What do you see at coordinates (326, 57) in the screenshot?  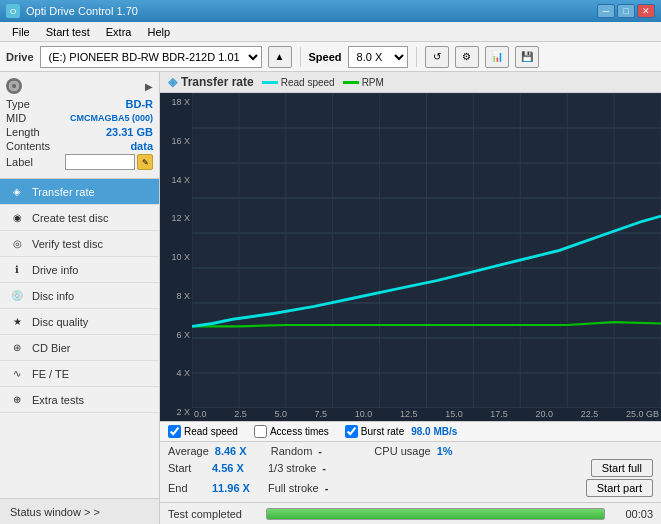 I see `speed-label: Speed` at bounding box center [326, 57].